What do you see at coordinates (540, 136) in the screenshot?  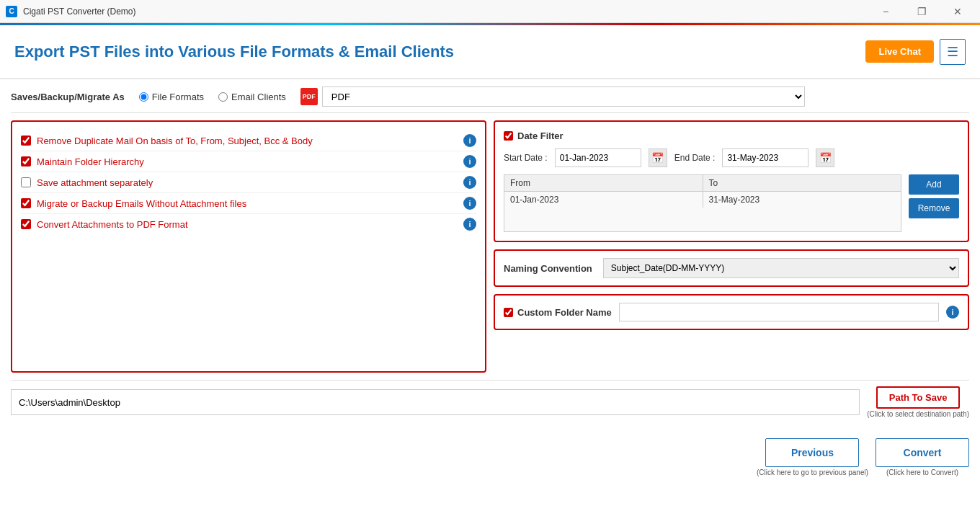 I see `date-filter-title: Date Filter` at bounding box center [540, 136].